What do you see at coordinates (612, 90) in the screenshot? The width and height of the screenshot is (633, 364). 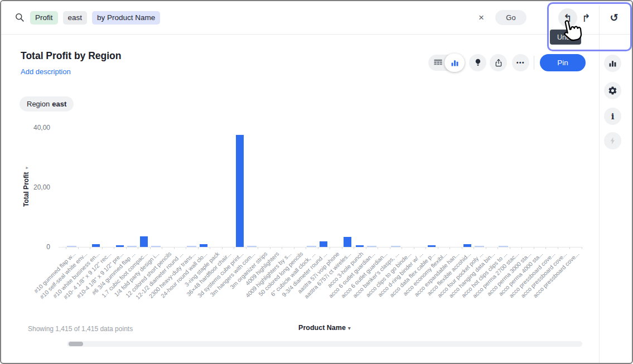 I see `sidebar-settings-button` at bounding box center [612, 90].